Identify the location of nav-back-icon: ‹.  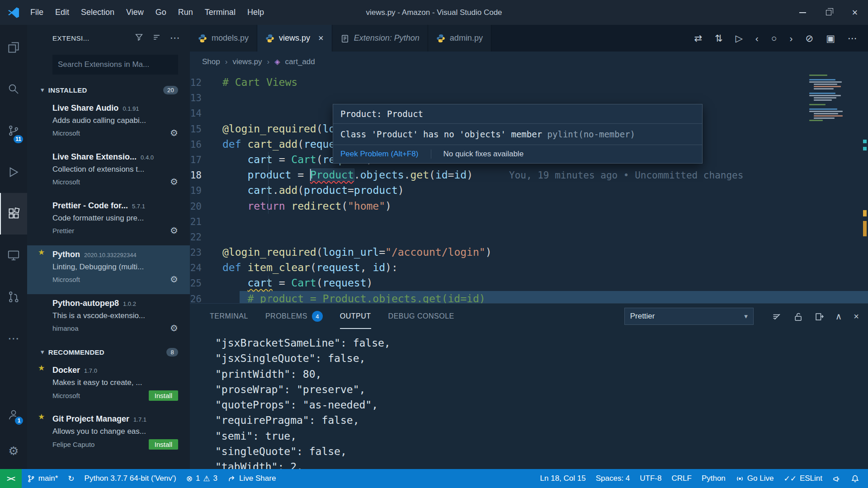
(757, 38).